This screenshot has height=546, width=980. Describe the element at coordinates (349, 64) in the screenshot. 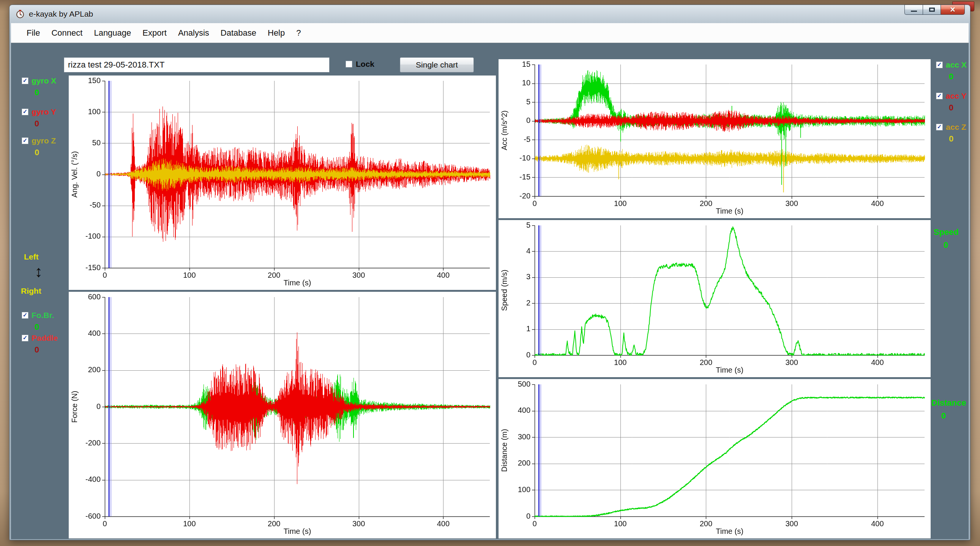

I see `lock-checkbox: ✓` at that location.